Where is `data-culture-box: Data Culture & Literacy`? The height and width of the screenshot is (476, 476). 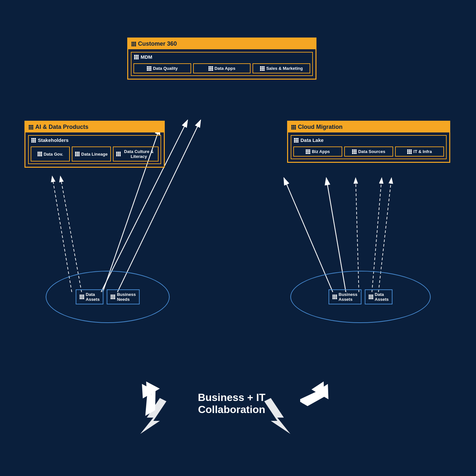 data-culture-box: Data Culture & Literacy is located at coordinates (136, 154).